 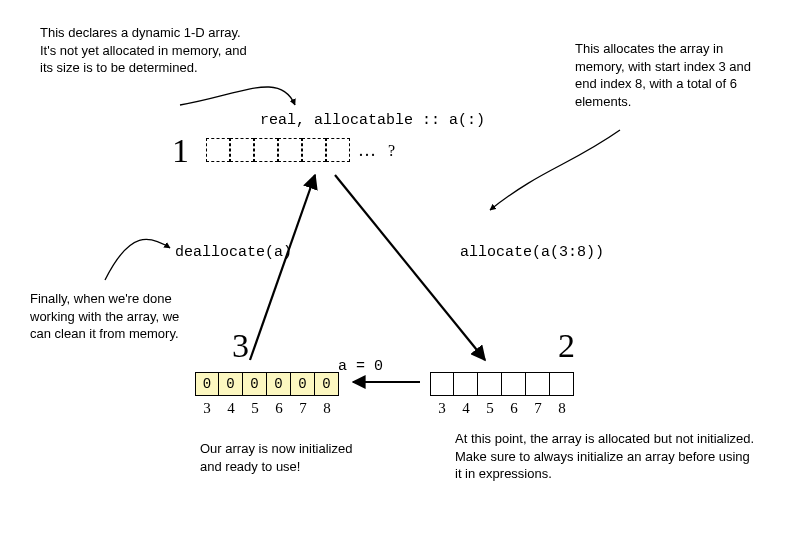 I want to click on arrow-step3-to-step1, so click(x=282, y=268).